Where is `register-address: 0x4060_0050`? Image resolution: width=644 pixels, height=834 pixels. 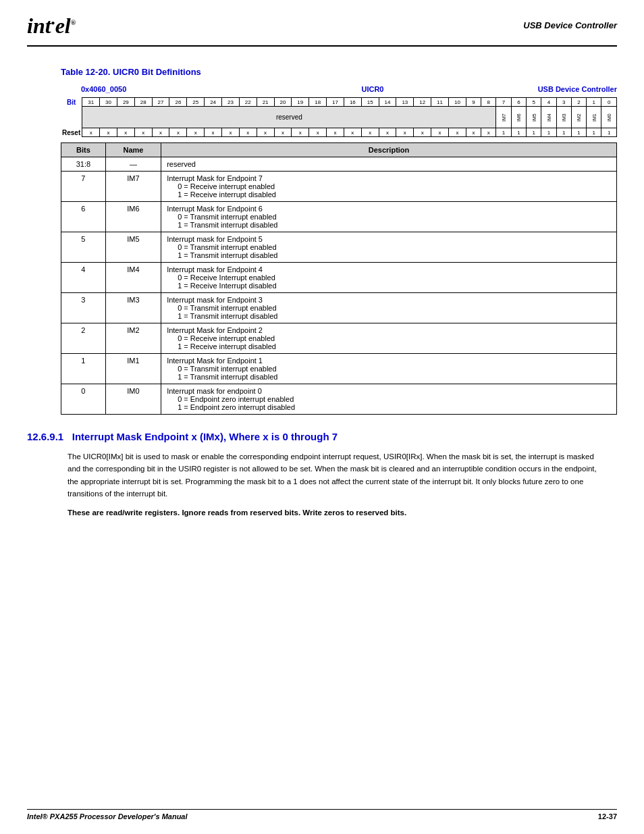 register-address: 0x4060_0050 is located at coordinates (104, 89).